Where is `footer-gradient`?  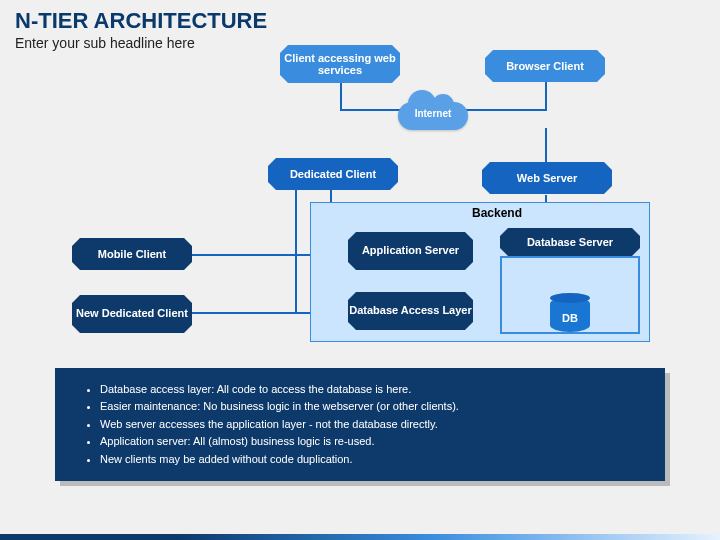 footer-gradient is located at coordinates (360, 537).